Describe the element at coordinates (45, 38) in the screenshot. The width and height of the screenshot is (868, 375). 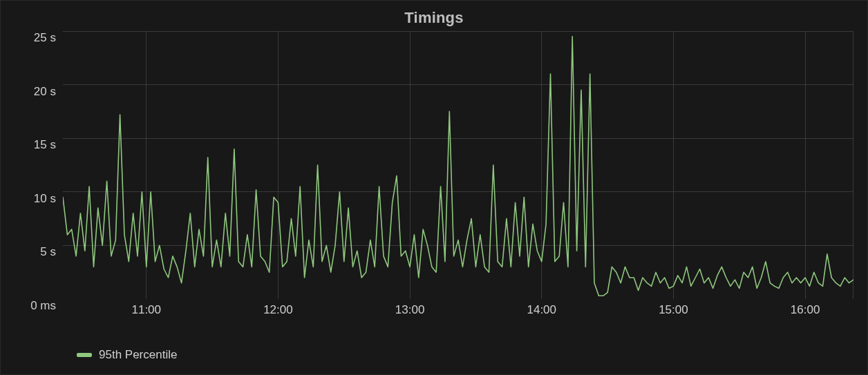
I see `y-tick-label: 25 s` at that location.